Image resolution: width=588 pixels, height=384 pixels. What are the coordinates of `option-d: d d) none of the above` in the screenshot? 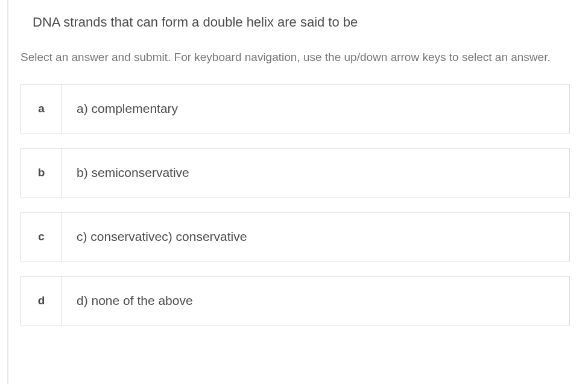 It's located at (296, 301).